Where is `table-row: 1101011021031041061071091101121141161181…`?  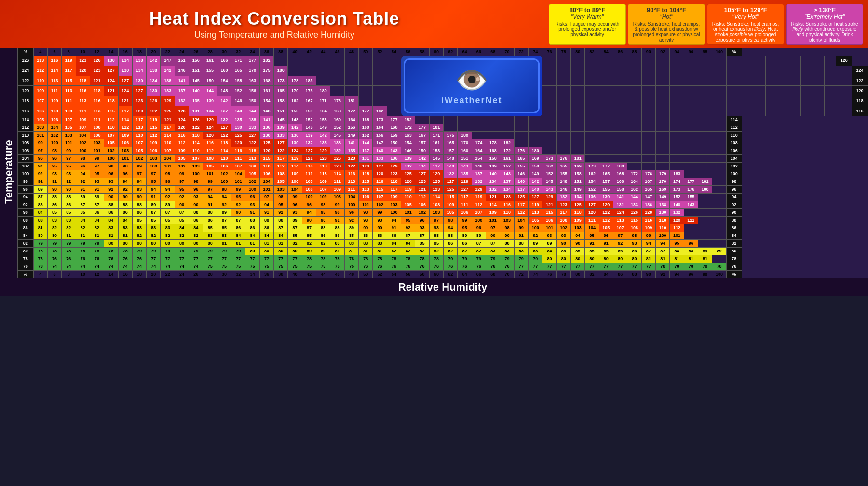
table-row: 1101011021031041061071091101121141161181… is located at coordinates (443, 136).